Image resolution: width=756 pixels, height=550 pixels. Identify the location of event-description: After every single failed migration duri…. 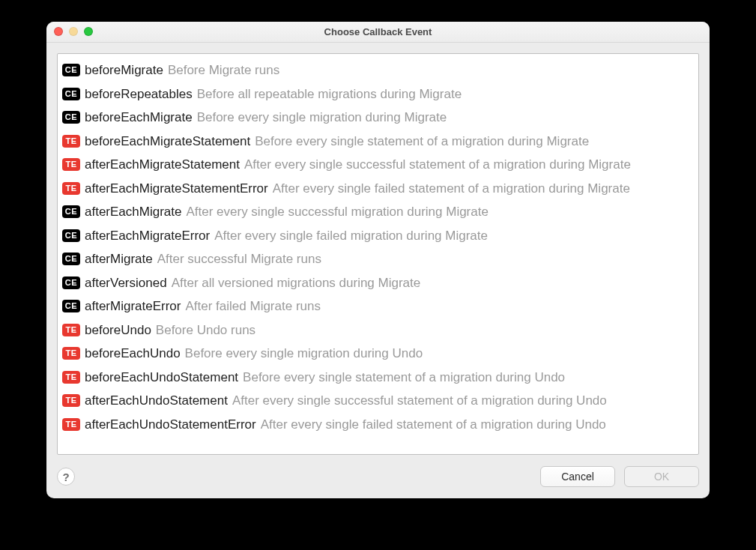
(351, 235).